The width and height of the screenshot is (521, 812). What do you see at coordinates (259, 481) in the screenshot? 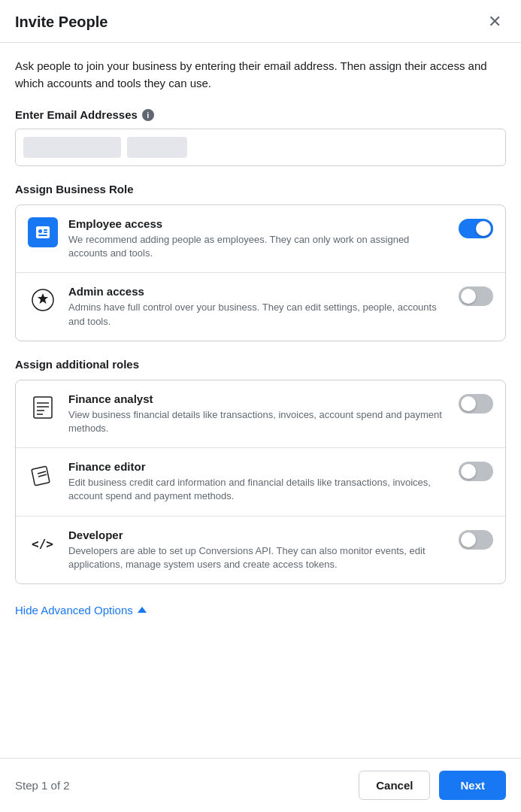
I see `finance-editor-info: Finance editor Edit business credit card…` at bounding box center [259, 481].